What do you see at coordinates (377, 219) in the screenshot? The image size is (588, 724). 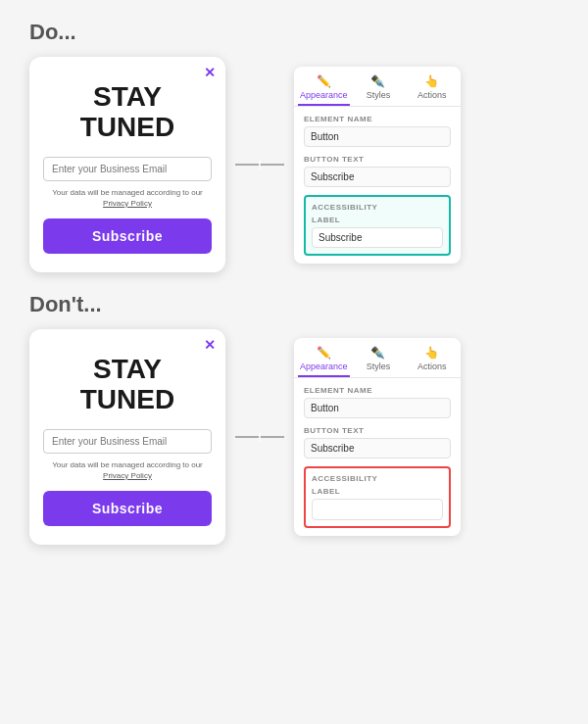 I see `do-label-field-label: LABEL` at bounding box center [377, 219].